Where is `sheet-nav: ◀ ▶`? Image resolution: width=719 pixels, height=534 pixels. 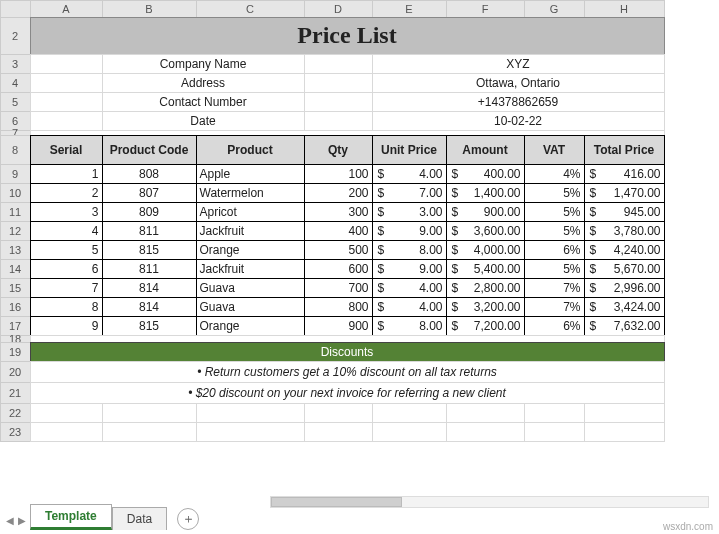
sheet-nav: ◀ ▶ is located at coordinates (16, 520).